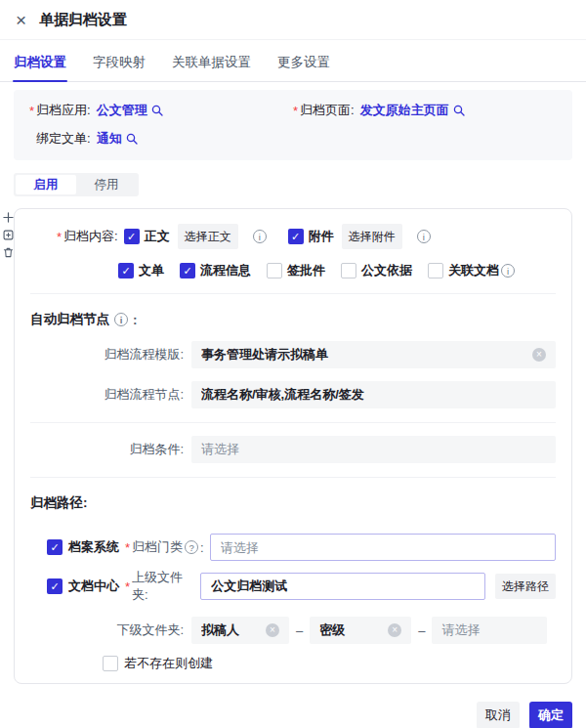 The height and width of the screenshot is (728, 586). Describe the element at coordinates (122, 110) in the screenshot. I see `archive-app-value: 公文管理` at that location.